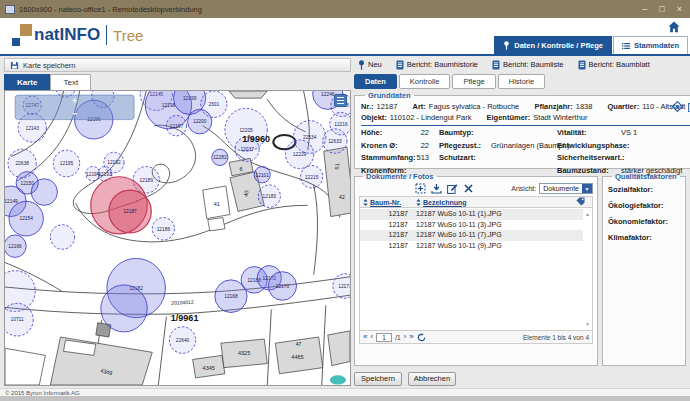 The width and height of the screenshot is (690, 401). Describe the element at coordinates (472, 214) in the screenshot. I see `table-row: 1218712187 WuSo 10-11 (1).JPG` at that location.